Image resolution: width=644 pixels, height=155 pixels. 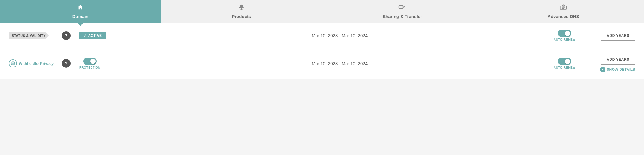 What do you see at coordinates (340, 35) in the screenshot?
I see `status-dates-text: Mar 10, 2023 - Mar 10, 2024` at bounding box center [340, 35].